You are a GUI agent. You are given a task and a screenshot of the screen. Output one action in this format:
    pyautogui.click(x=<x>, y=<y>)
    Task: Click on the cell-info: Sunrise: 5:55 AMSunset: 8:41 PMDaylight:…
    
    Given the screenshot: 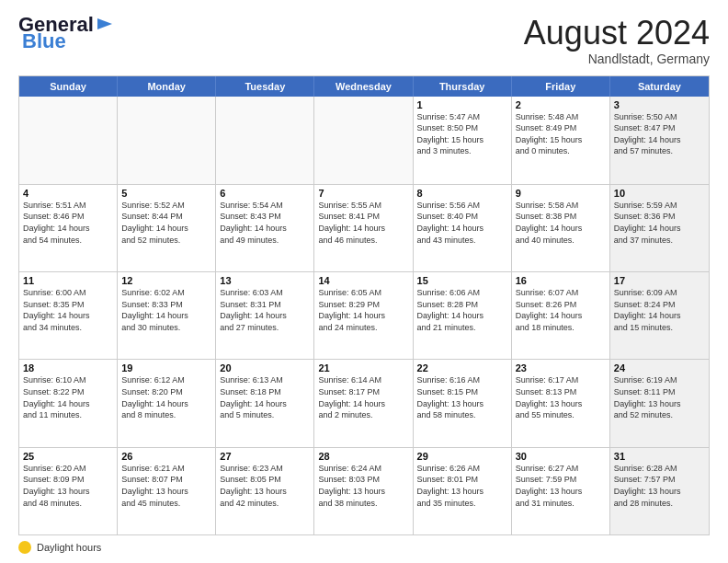 What is the action you would take?
    pyautogui.click(x=363, y=223)
    